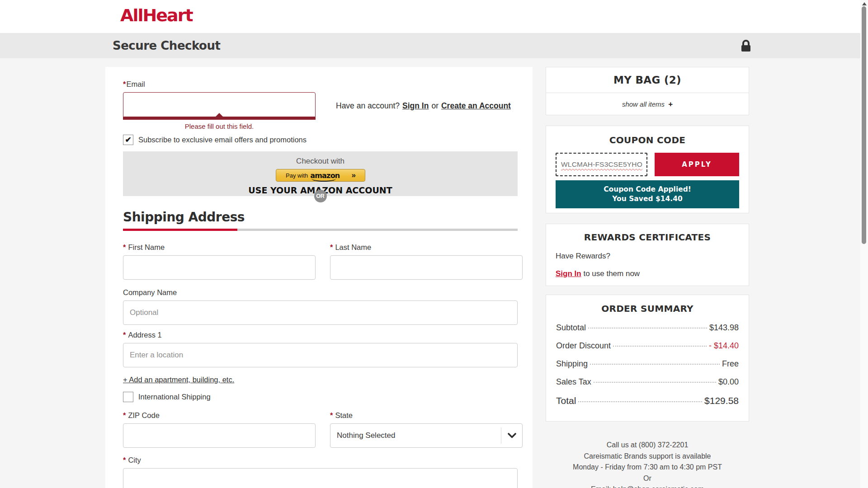 Image resolution: width=868 pixels, height=488 pixels. I want to click on coupon-applied-line2: You Saved $14.40, so click(647, 199).